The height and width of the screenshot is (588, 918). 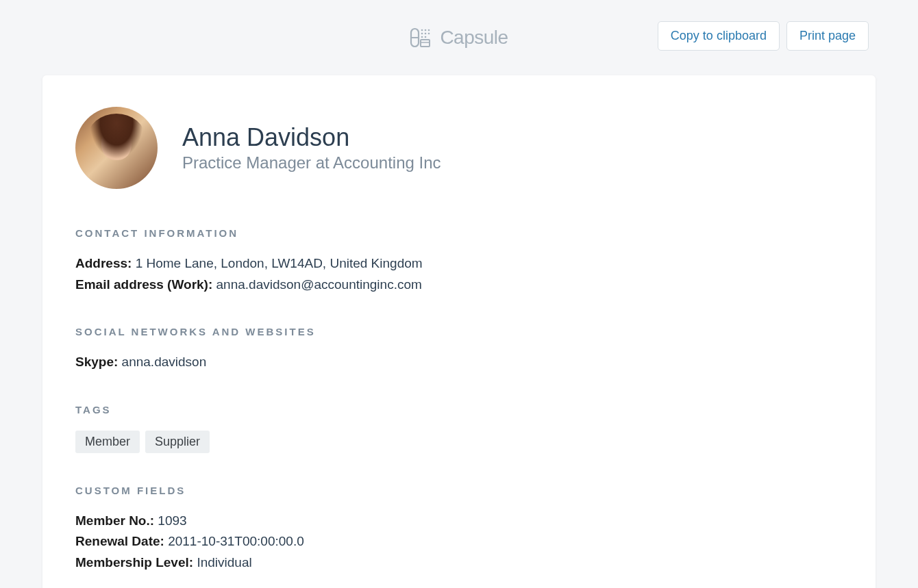 What do you see at coordinates (459, 38) in the screenshot?
I see `topbar: Capsule Copy to clipboard Print page` at bounding box center [459, 38].